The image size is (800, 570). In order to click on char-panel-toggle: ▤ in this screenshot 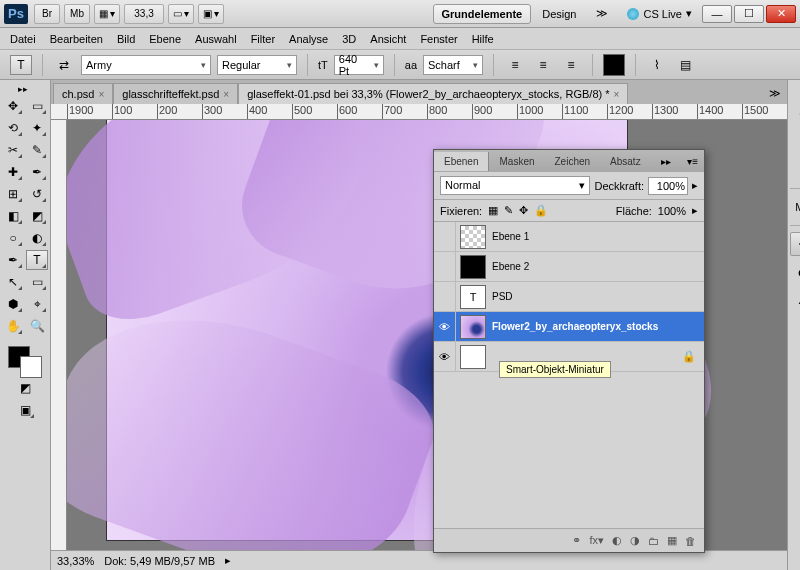, I will do `click(685, 65)`.